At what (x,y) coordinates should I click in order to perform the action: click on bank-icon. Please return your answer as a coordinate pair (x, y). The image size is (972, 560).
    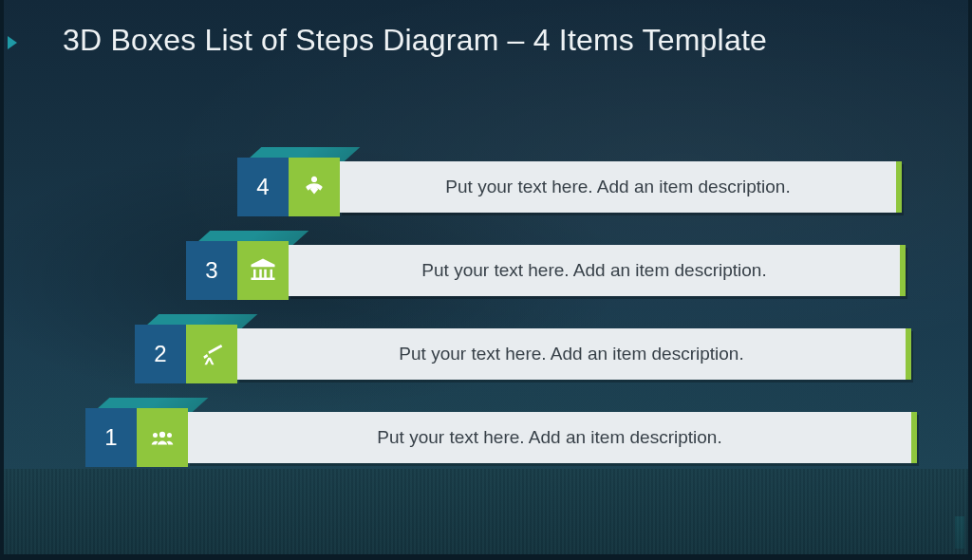
    Looking at the image, I should click on (263, 271).